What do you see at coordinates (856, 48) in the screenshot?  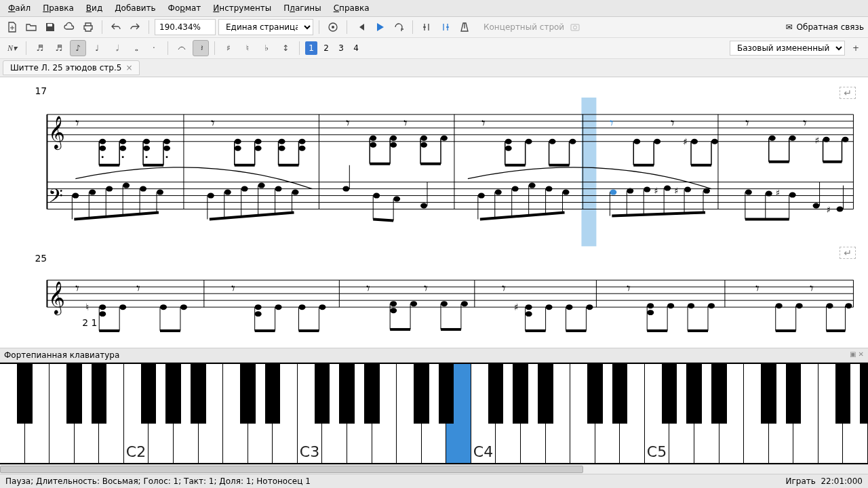 I see `add-workspace-icon: +` at bounding box center [856, 48].